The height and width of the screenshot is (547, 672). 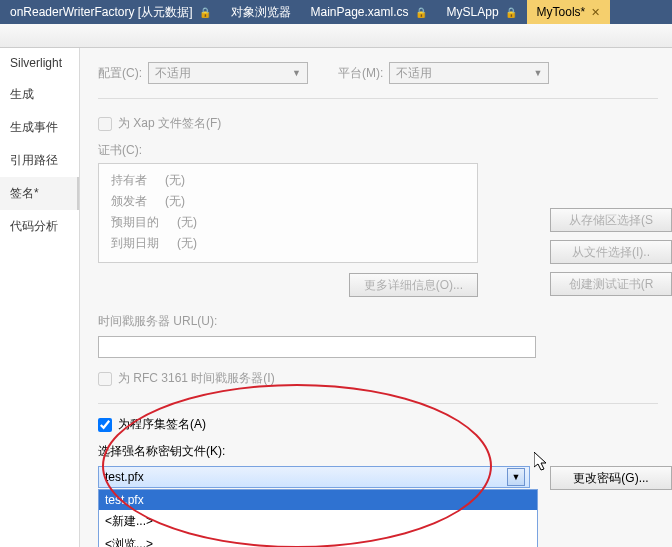 What do you see at coordinates (110, 12) in the screenshot?
I see `tab-readerwriter: onReaderWriterFactory [从元数据]🔒` at bounding box center [110, 12].